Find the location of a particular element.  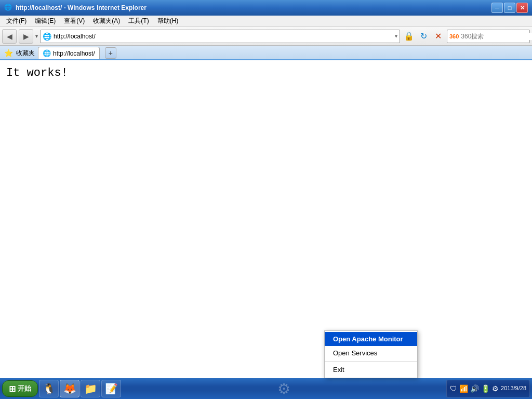

menu-view: 查看(V) is located at coordinates (74, 21).